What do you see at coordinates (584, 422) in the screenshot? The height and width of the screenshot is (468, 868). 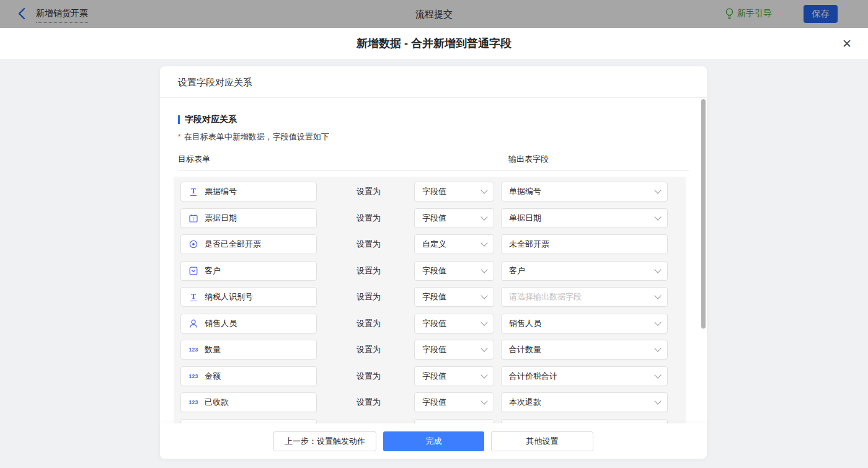 I see `output-field-control` at bounding box center [584, 422].